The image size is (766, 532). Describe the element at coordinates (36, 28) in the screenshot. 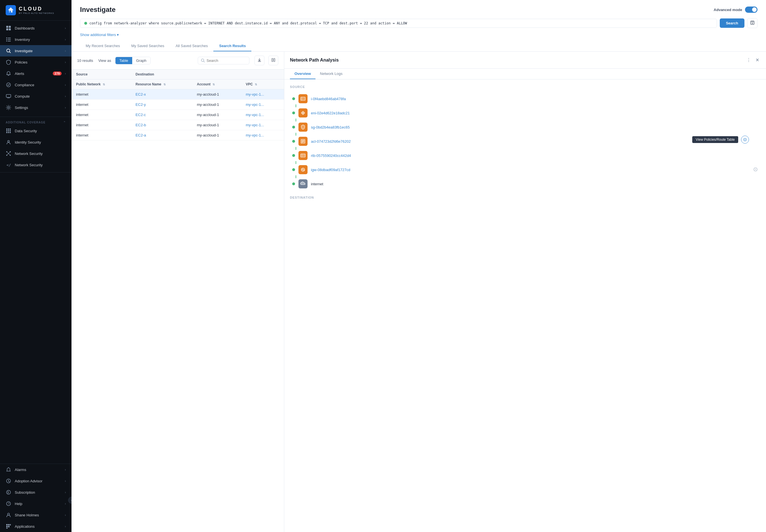

I see `sidebar-item-dashboards: Dashboards ›` at that location.